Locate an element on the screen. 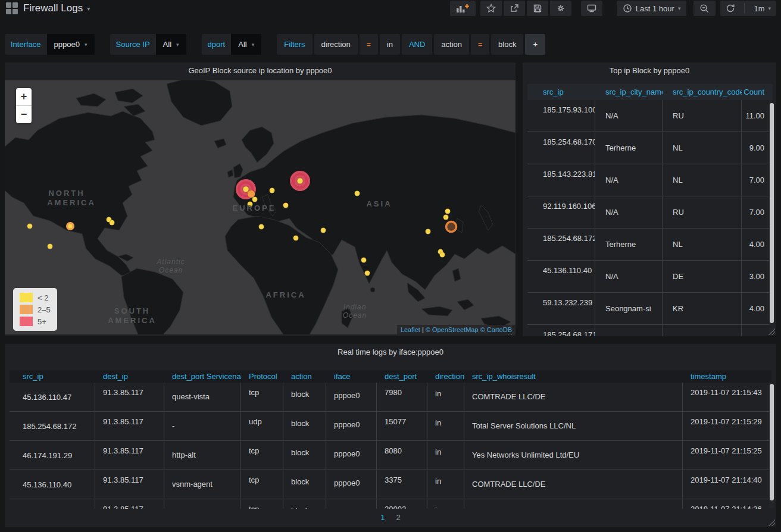  table-row: 185.143.223.81N/ANL7.00 is located at coordinates (650, 180).